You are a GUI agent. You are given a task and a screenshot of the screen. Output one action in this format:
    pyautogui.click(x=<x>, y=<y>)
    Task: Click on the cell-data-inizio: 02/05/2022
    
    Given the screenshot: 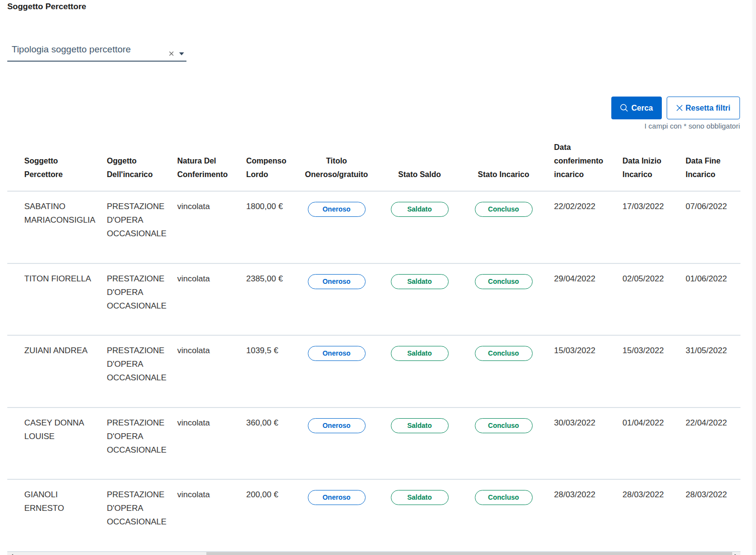 What is the action you would take?
    pyautogui.click(x=646, y=300)
    